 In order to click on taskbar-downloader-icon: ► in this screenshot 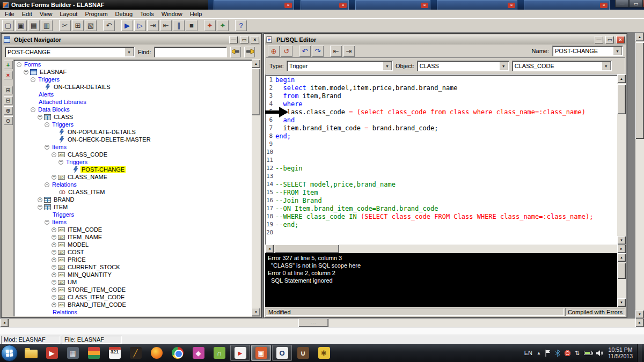, I will do `click(240, 353)`.